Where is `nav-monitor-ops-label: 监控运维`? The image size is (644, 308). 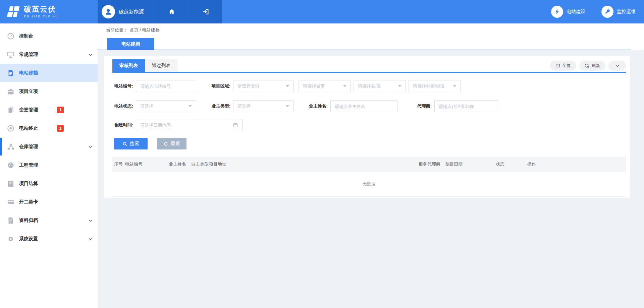
nav-monitor-ops-label: 监控运维 is located at coordinates (626, 12).